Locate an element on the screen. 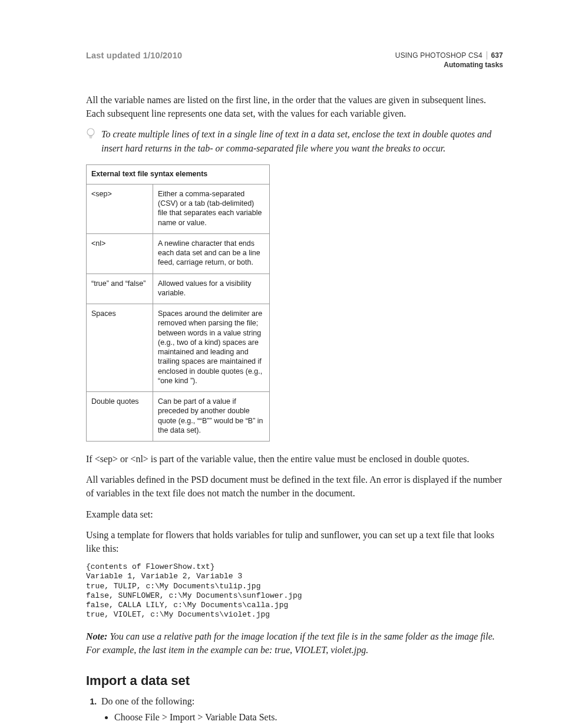  table-row: “true” and “false” Allowed values for a … is located at coordinates (178, 289).